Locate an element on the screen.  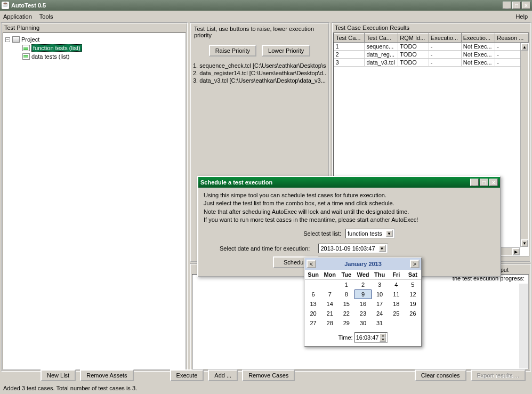
calendar-day: 16 is located at coordinates (362, 304).